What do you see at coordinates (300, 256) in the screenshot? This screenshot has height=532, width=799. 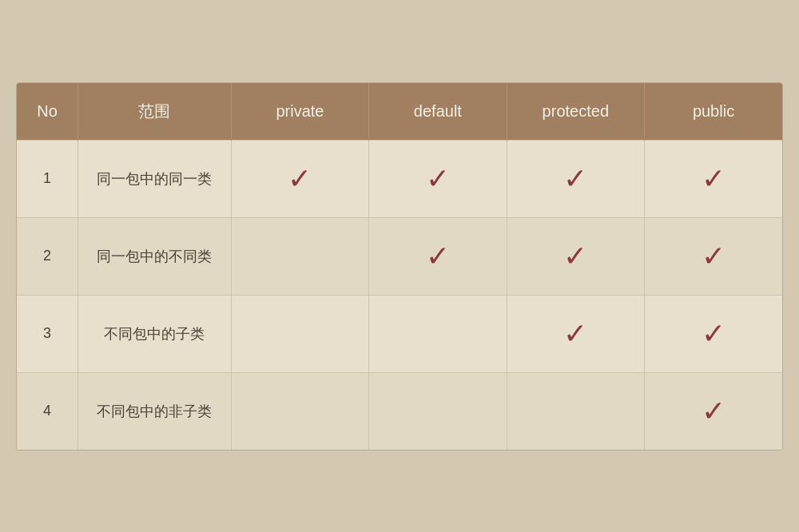 I see `cell-row2-private` at bounding box center [300, 256].